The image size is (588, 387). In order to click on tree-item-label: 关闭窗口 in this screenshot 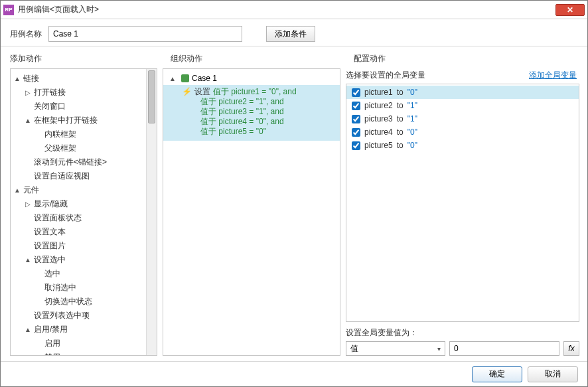, I will do `click(50, 106)`.